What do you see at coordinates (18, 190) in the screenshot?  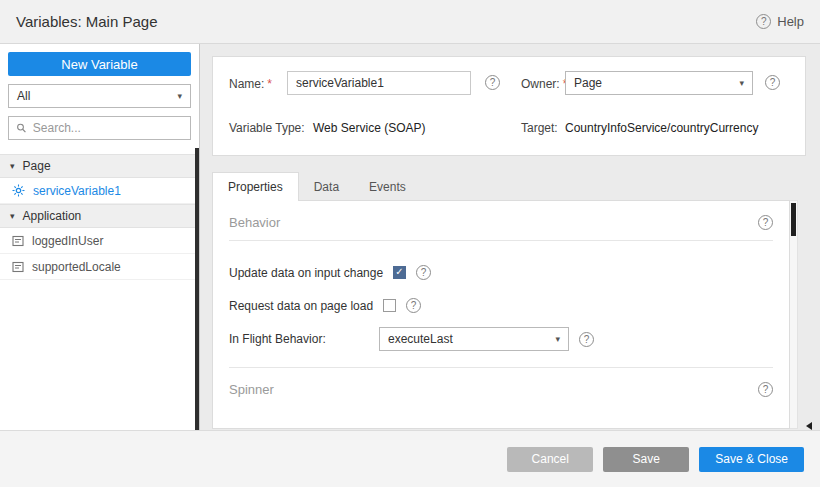 I see `web-service-variable-icon` at bounding box center [18, 190].